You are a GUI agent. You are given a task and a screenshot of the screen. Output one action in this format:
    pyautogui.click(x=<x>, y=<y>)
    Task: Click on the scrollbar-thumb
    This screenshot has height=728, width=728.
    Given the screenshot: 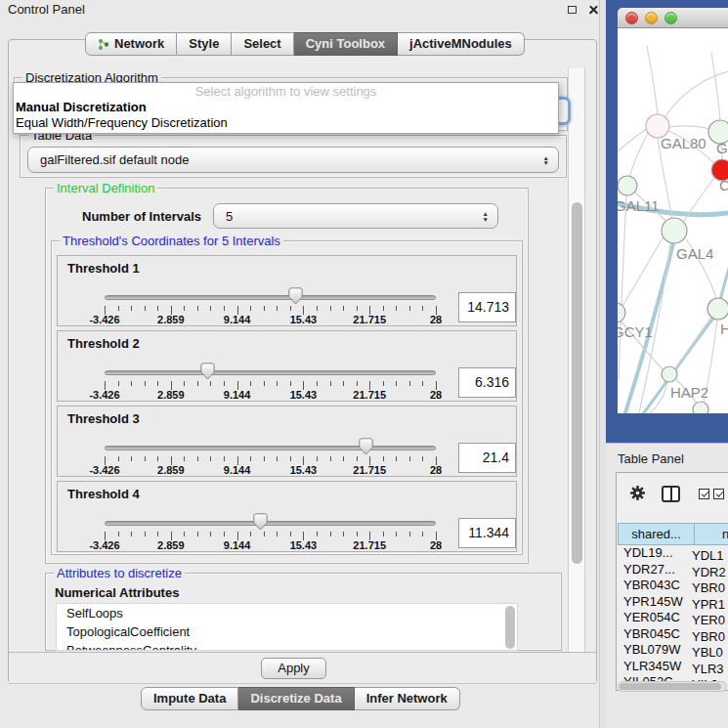 What is the action you would take?
    pyautogui.click(x=670, y=686)
    